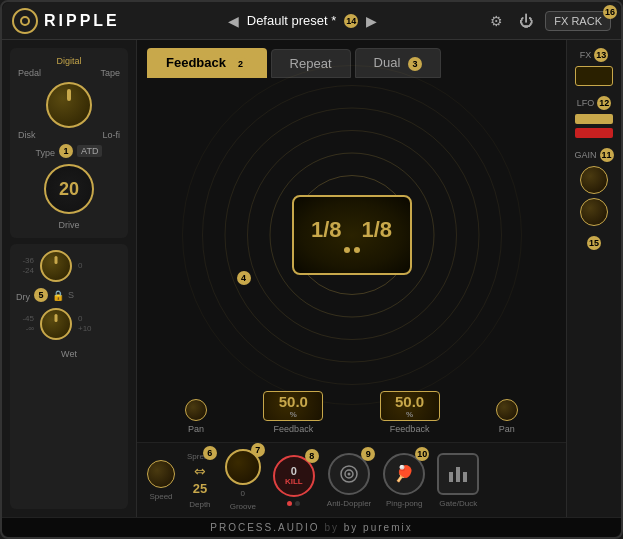 This screenshot has width=623, height=539. What do you see at coordinates (241, 64) in the screenshot?
I see `tab-feedback-badge: 2` at bounding box center [241, 64].